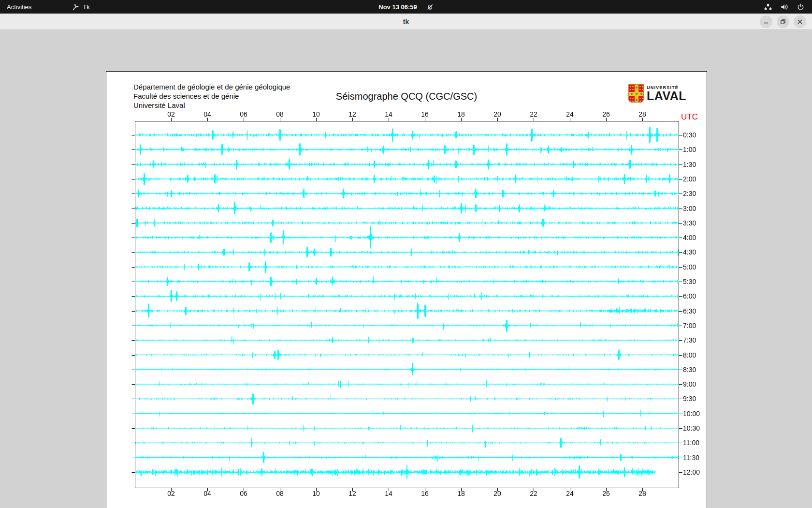 The image size is (812, 508). Describe the element at coordinates (657, 93) in the screenshot. I see `universite-laval-logo: UNIVERSITÉ LAVAL` at that location.